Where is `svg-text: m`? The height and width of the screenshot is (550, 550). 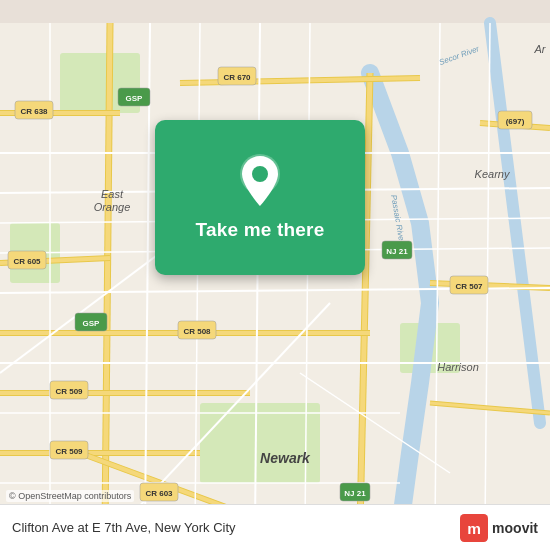
svg-text: m is located at coordinates (474, 528).